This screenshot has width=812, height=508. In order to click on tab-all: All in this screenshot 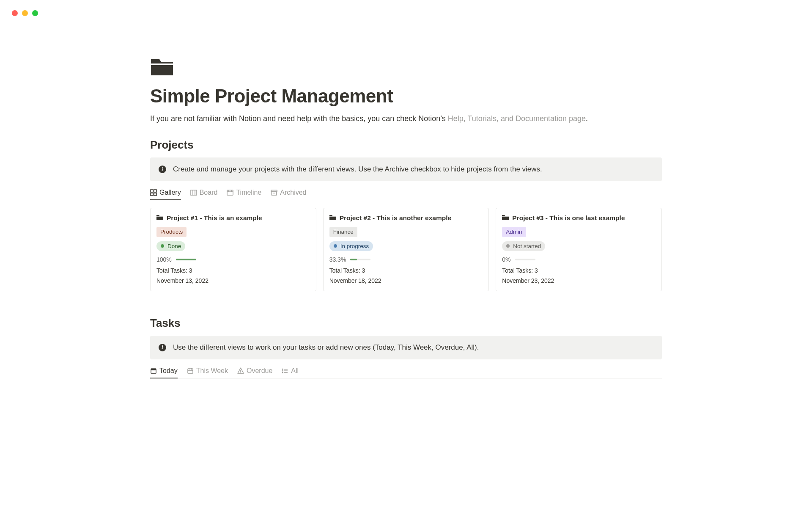, I will do `click(290, 373)`.